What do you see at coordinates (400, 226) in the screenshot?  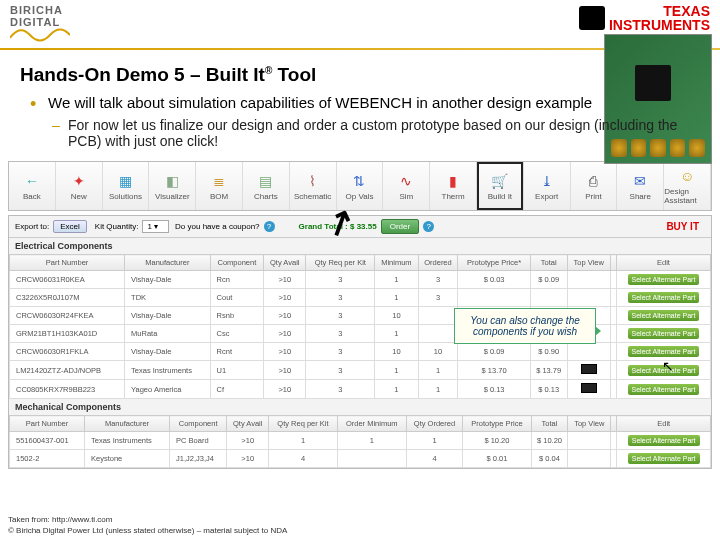 I see `order-button: Order` at bounding box center [400, 226].